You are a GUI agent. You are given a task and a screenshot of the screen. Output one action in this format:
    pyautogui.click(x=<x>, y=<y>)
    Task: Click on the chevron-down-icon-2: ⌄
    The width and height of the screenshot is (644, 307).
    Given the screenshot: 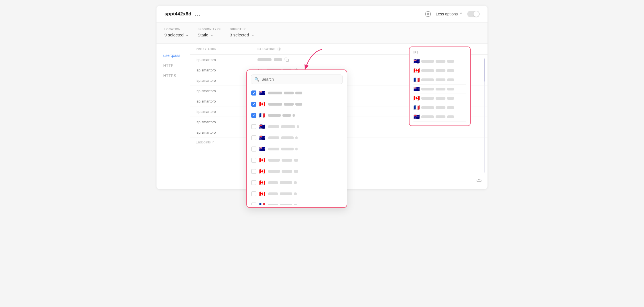 What is the action you would take?
    pyautogui.click(x=212, y=35)
    